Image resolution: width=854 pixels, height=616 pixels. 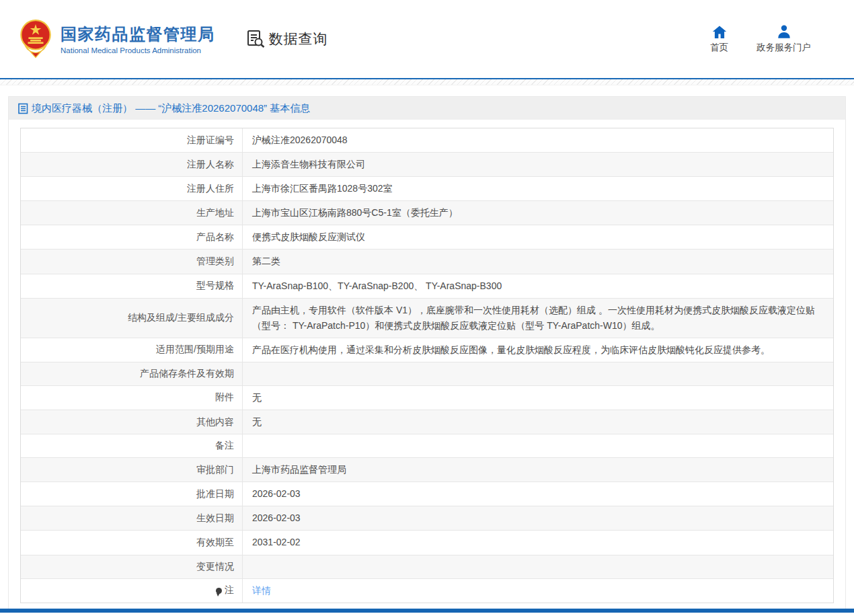 I want to click on row-label: 其他内容, so click(x=132, y=422).